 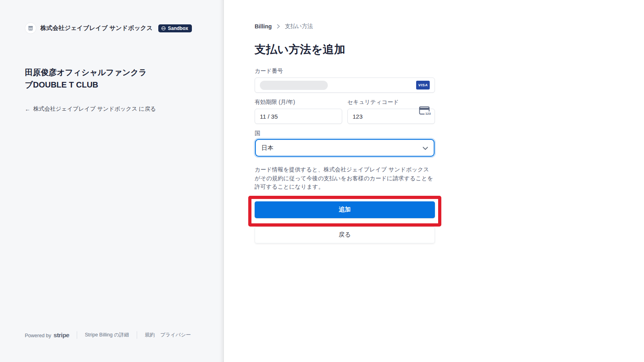 I want to click on merchant-name: 株式会社ジェイブレイブ サンドボックス, so click(x=97, y=28).